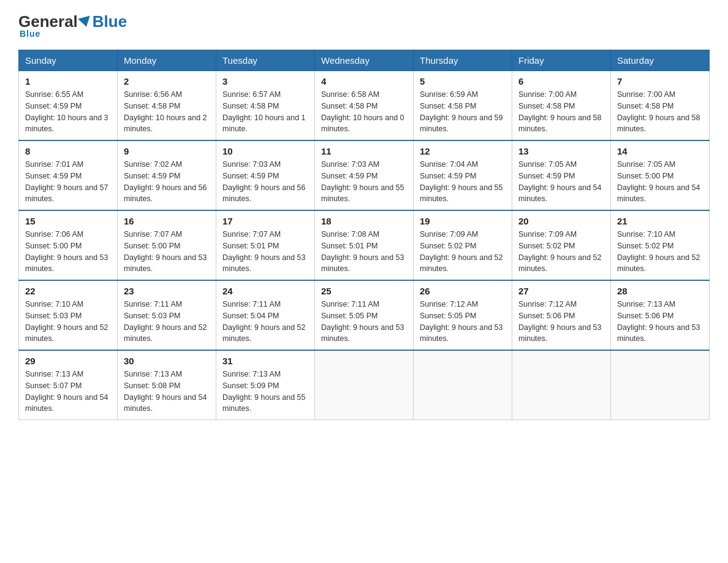 This screenshot has width=728, height=563. What do you see at coordinates (660, 291) in the screenshot?
I see `day-number: 28` at bounding box center [660, 291].